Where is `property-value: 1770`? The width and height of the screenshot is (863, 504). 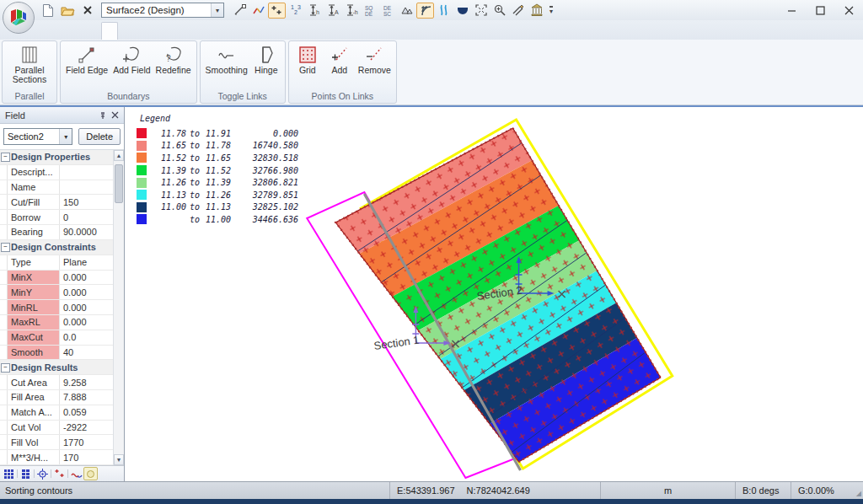 property-value: 1770 is located at coordinates (86, 442).